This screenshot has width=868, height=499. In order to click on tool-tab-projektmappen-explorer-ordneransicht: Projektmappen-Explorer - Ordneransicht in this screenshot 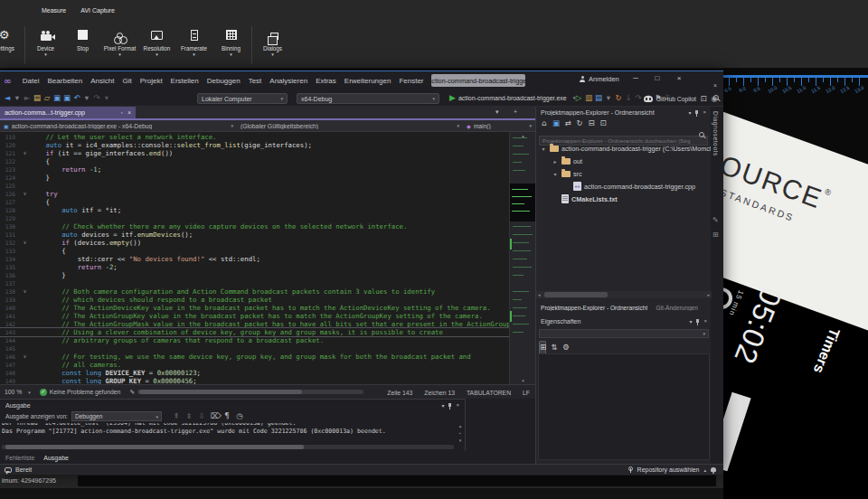, I will do `click(594, 307)`.